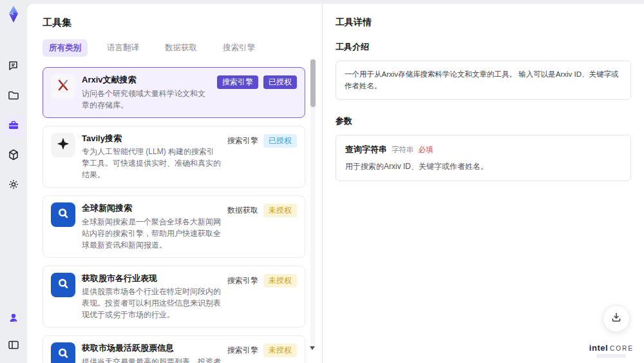 The height and width of the screenshot is (363, 644). I want to click on intro-text-box: 一个用于从Arxiv存储库搜索科学论文和文章的工具。 输入可以是Arxiv ID…, so click(483, 80).